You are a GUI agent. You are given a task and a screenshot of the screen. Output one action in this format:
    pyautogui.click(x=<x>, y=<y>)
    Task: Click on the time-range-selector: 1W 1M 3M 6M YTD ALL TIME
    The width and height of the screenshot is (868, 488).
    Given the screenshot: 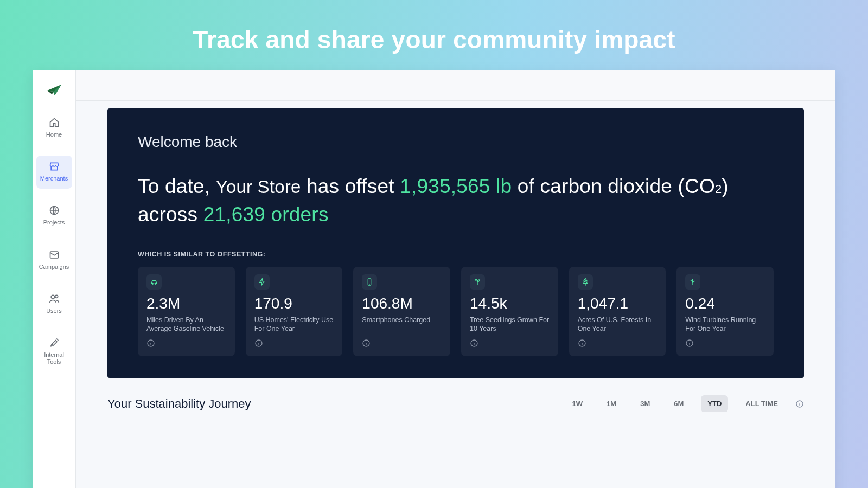 What is the action you would take?
    pyautogui.click(x=685, y=403)
    